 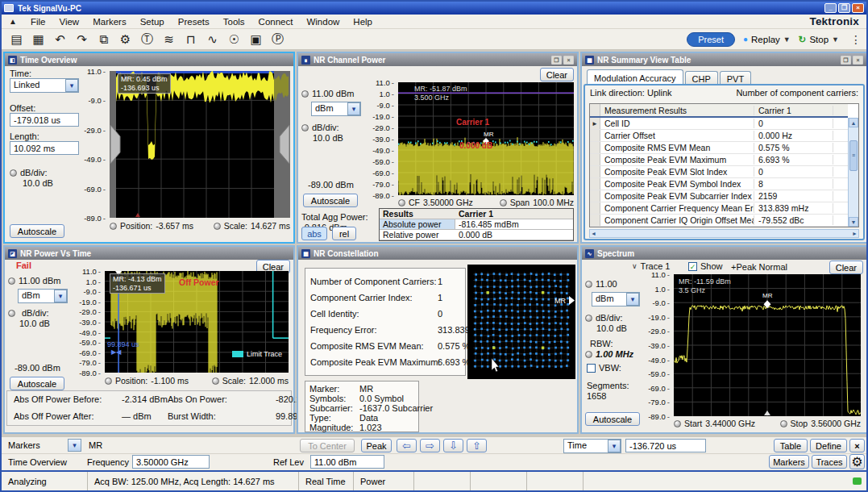 What do you see at coordinates (711, 40) in the screenshot?
I see `preset-button: Preset` at bounding box center [711, 40].